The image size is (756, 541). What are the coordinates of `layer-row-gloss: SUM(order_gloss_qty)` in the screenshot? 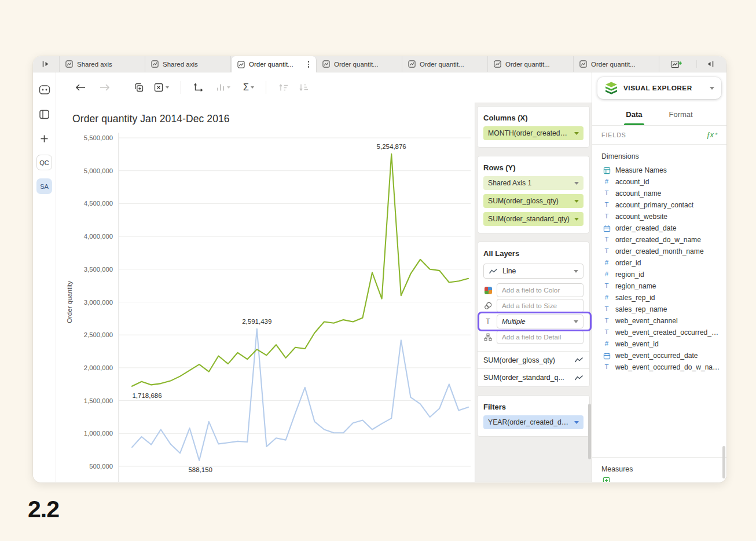 It's located at (534, 360).